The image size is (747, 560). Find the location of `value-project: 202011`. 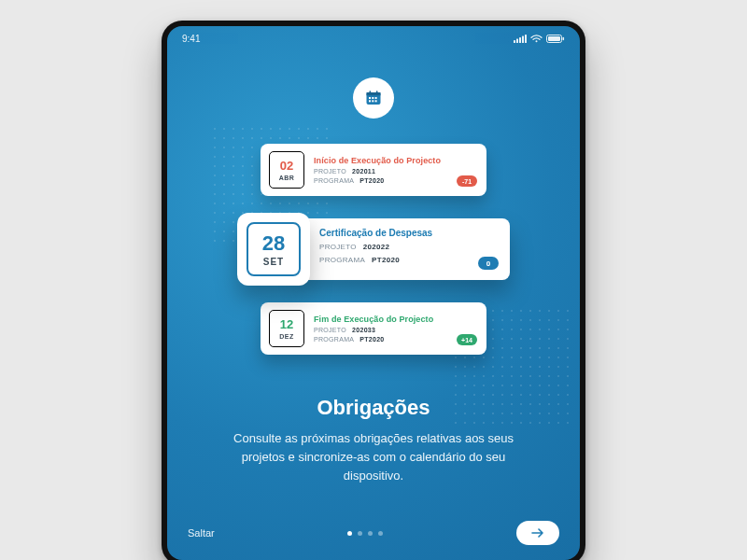

value-project: 202011 is located at coordinates (364, 172).